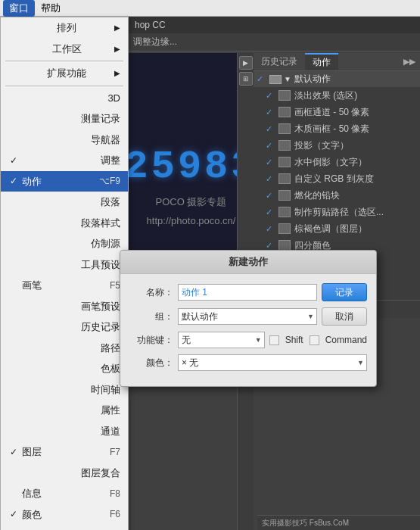  I want to click on function-key-select-wrapper: 无, so click(221, 340).